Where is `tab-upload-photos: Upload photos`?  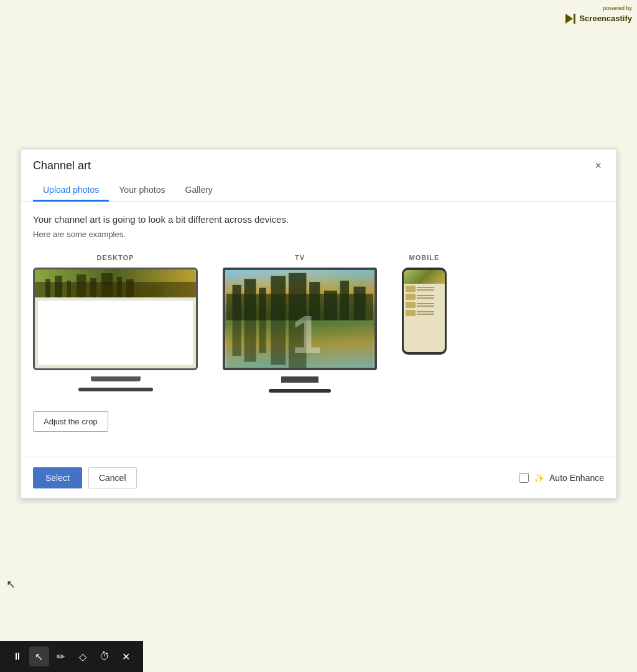 tab-upload-photos: Upload photos is located at coordinates (71, 190).